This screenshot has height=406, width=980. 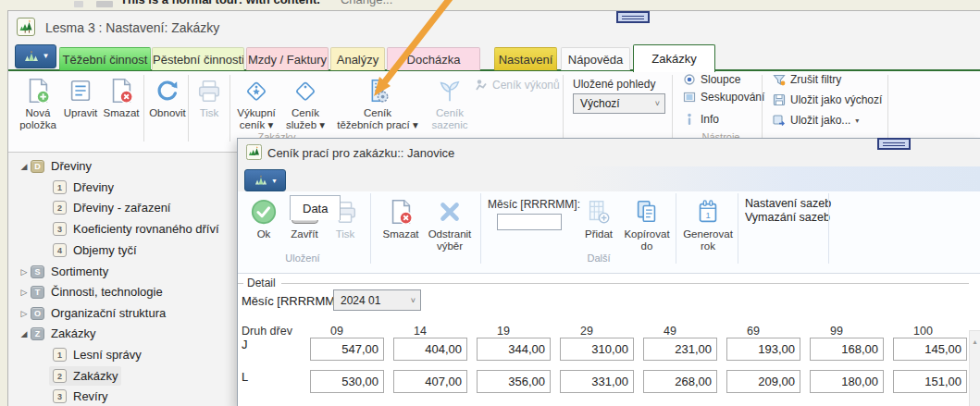 What do you see at coordinates (974, 342) in the screenshot?
I see `scroll-up-icon: ▴` at bounding box center [974, 342].